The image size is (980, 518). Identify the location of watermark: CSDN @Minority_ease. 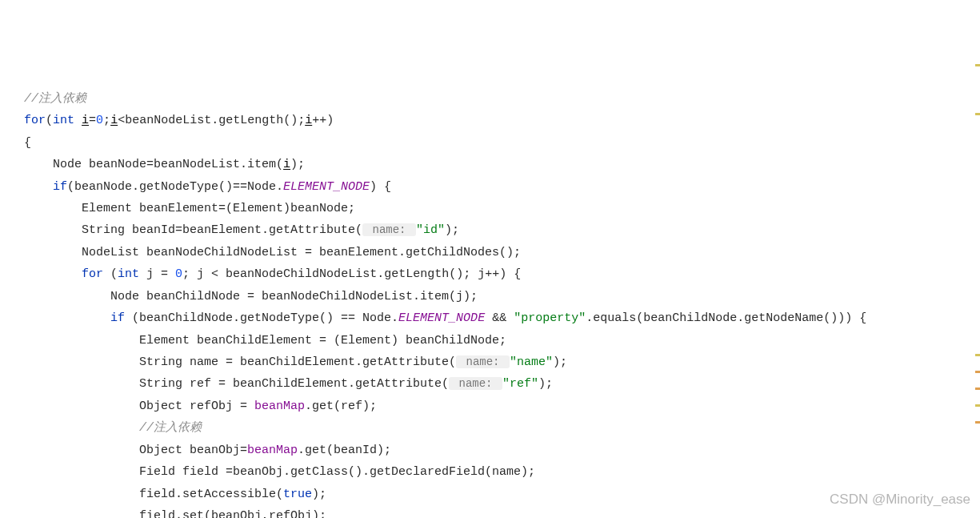
(900, 500).